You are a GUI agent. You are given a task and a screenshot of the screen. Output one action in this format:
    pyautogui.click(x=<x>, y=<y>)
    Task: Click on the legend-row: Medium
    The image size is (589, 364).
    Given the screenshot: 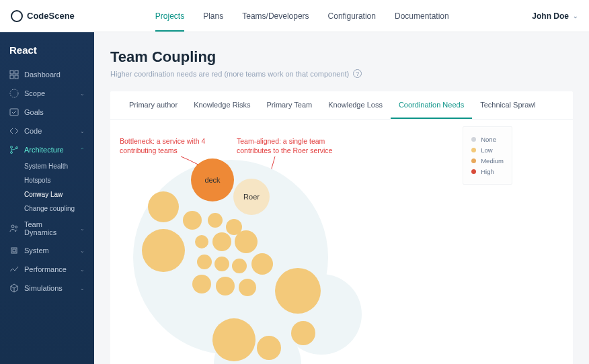 What is the action you would take?
    pyautogui.click(x=487, y=161)
    